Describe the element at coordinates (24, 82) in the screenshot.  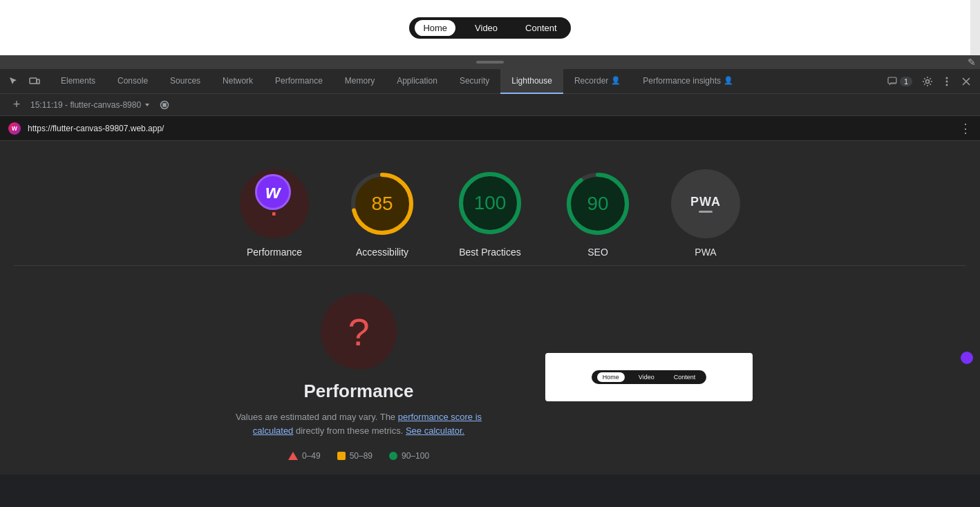
I see `toolbar-icons` at that location.